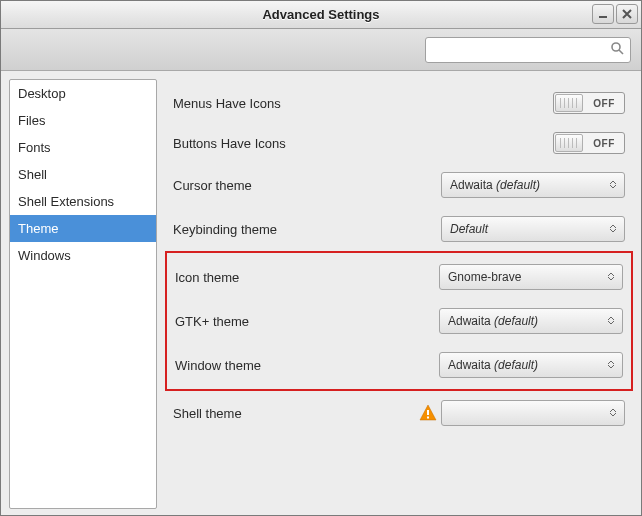  Describe the element at coordinates (533, 413) in the screenshot. I see `shell-theme-combo` at that location.